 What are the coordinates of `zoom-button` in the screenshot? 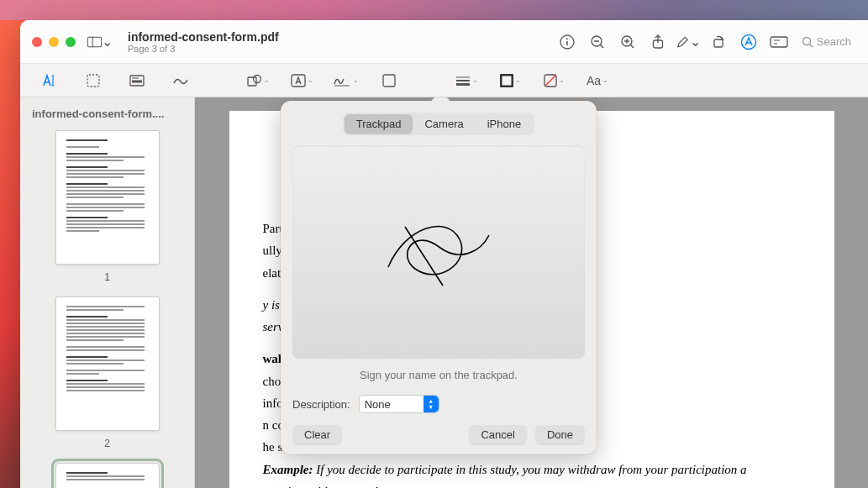 It's located at (71, 42).